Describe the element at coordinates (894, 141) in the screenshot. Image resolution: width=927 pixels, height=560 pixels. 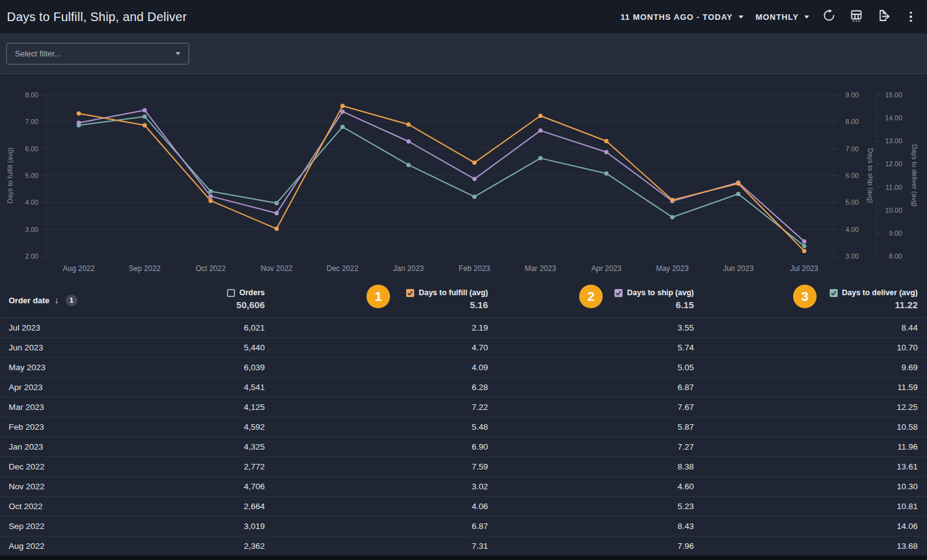
I see `svg-text: 13.00` at that location.